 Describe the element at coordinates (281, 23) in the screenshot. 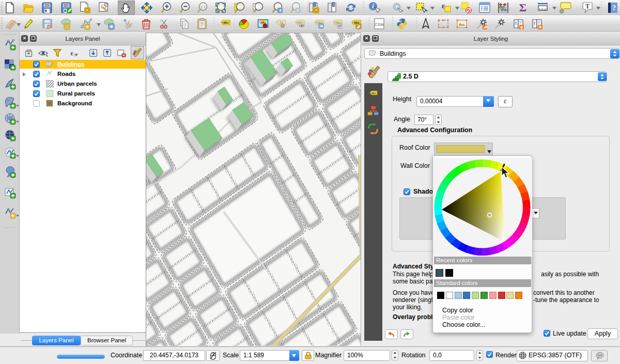

I see `svg-text: zb` at that location.